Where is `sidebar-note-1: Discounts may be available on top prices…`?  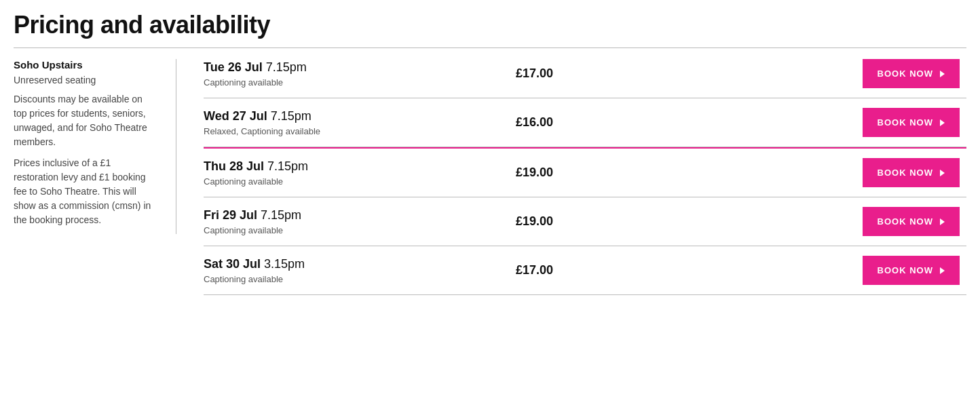
sidebar-note-1: Discounts may be available on top prices… is located at coordinates (84, 121).